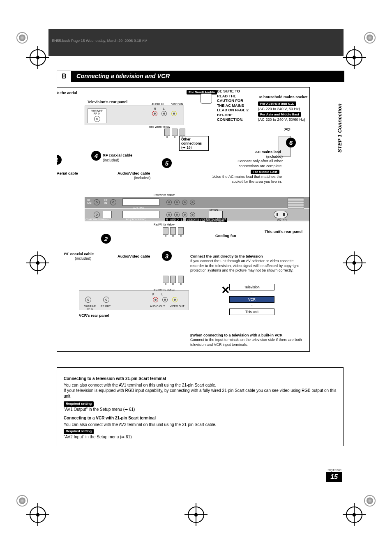 The image size is (392, 555). What do you see at coordinates (187, 147) in the screenshot?
I see `label-other-conn-ref: (➡ 16)` at bounding box center [187, 147].